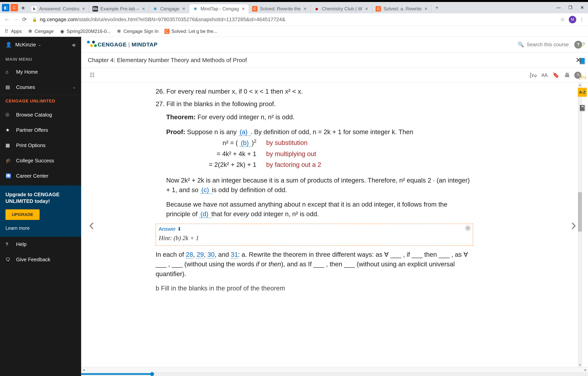 The image size is (588, 376). What do you see at coordinates (59, 9) in the screenshot?
I see `tab-label: Answered: Constru` at bounding box center [59, 9].